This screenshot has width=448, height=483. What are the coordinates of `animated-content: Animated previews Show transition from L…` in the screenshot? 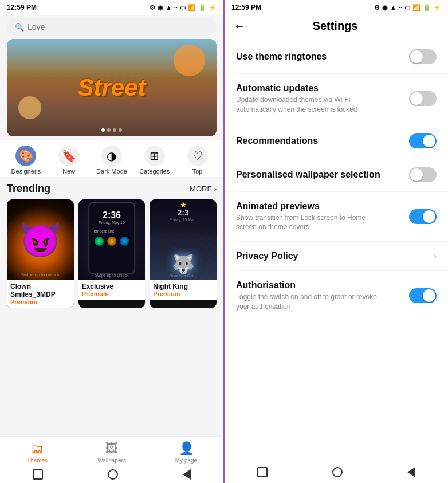 It's located at (323, 217).